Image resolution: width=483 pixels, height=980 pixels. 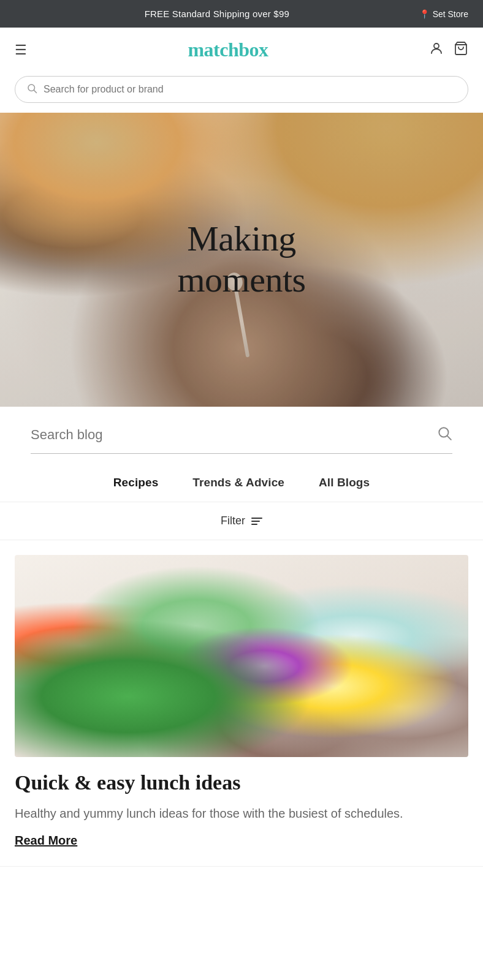 I want to click on filter-bar: Filter, so click(x=242, y=521).